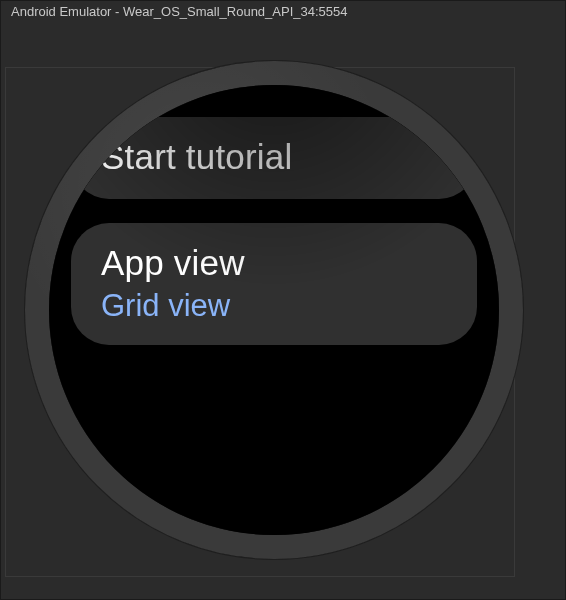  What do you see at coordinates (274, 284) in the screenshot?
I see `list-item-app-view: App view Grid view` at bounding box center [274, 284].